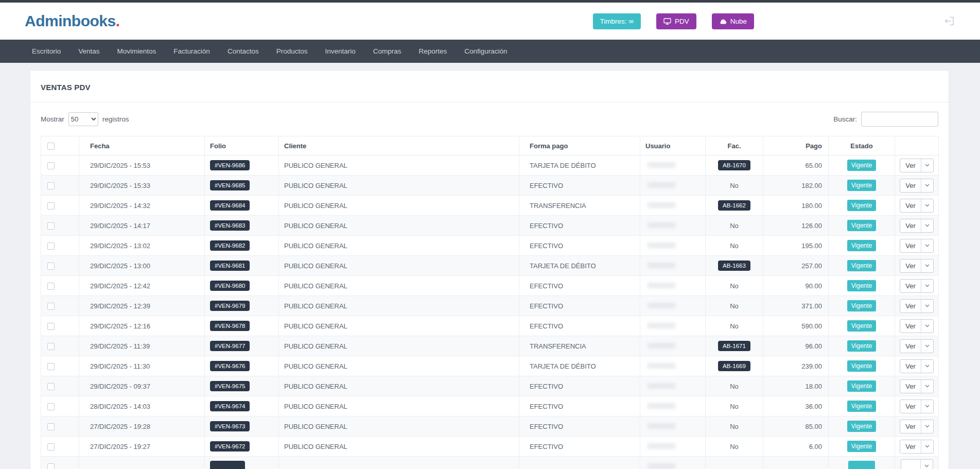 This screenshot has height=469, width=980. I want to click on col-header-pago: Pago, so click(796, 146).